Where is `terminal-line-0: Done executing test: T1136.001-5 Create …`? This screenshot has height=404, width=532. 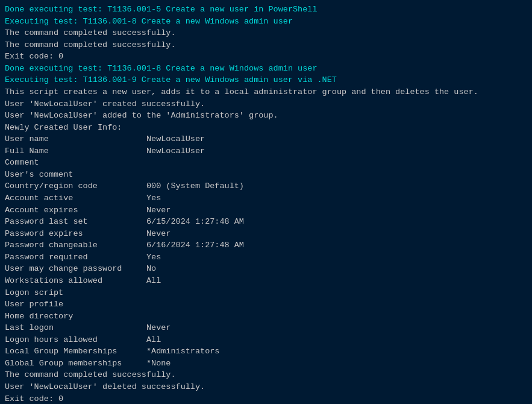 terminal-line-0: Done executing test: T1136.001-5 Create … is located at coordinates (266, 10).